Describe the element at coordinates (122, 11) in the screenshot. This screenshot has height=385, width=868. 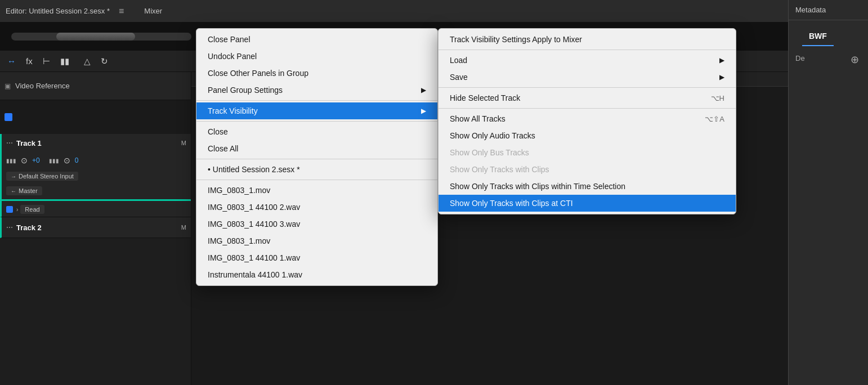
I see `hamburger-menu-icon: ≡` at that location.